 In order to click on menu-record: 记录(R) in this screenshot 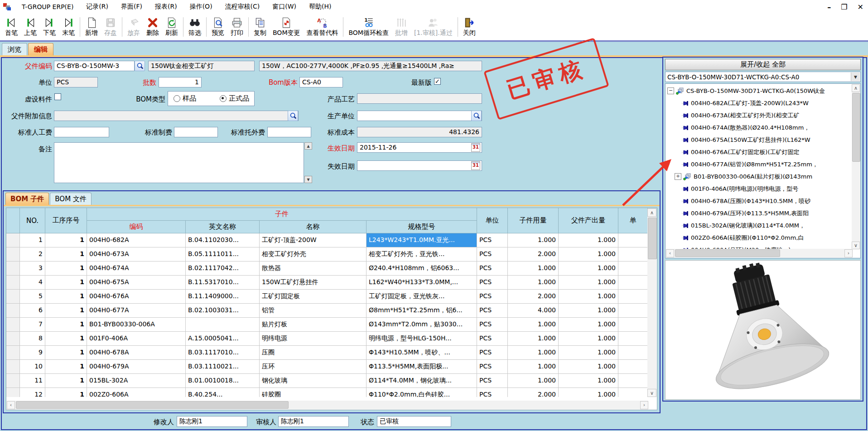, I will do `click(97, 7)`.